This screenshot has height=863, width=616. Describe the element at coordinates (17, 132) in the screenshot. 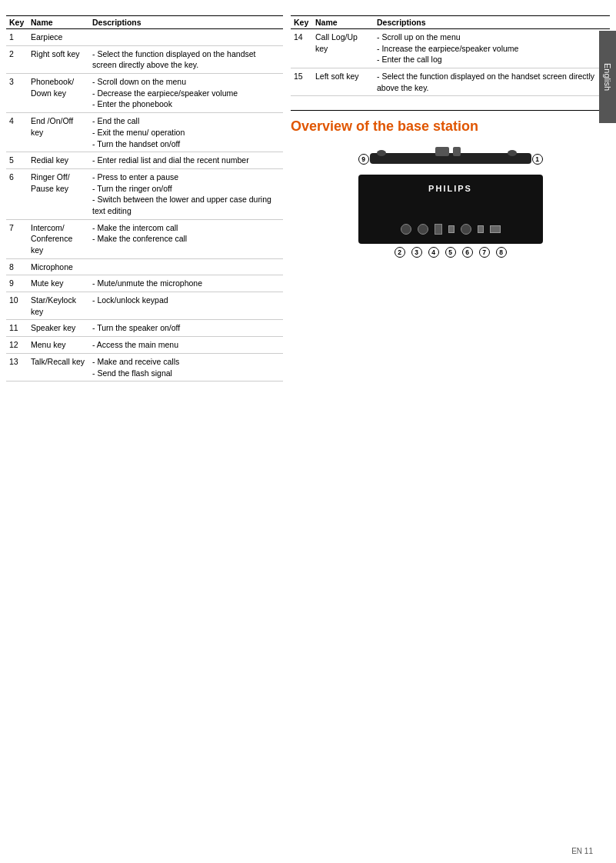

I see `cell-key: 4` at that location.